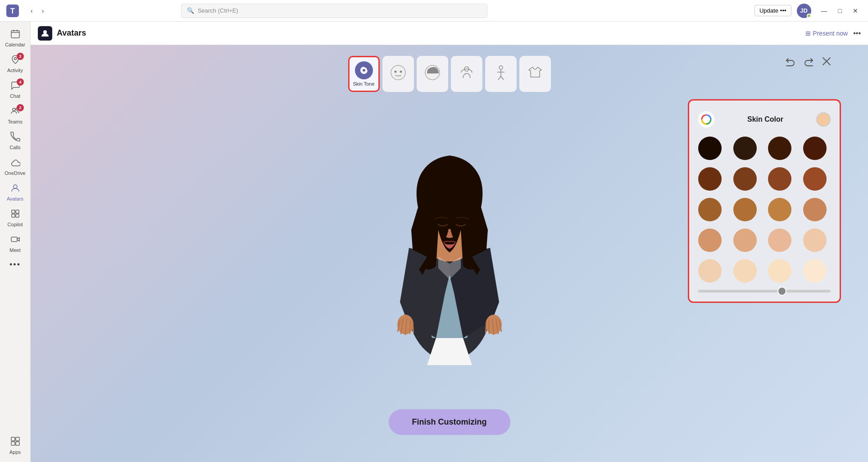 The height and width of the screenshot is (462, 868). I want to click on more-icon: •••, so click(15, 265).